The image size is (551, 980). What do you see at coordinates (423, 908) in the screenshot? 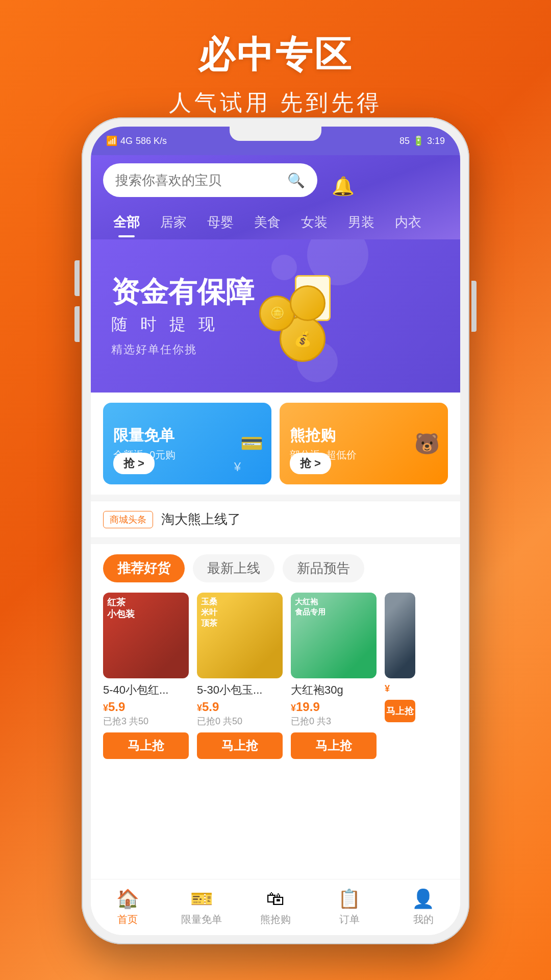
I see `nav-item-mine: 👤 我的` at bounding box center [423, 908].